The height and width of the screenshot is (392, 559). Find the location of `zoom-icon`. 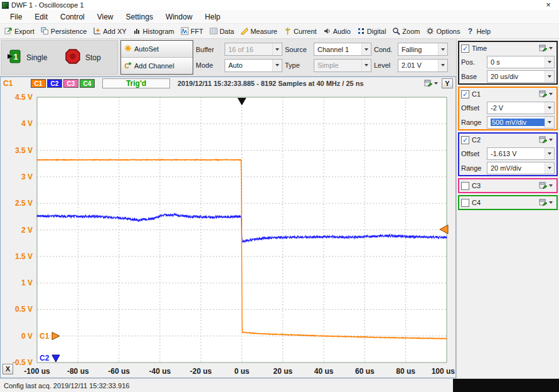

zoom-icon is located at coordinates (397, 31).